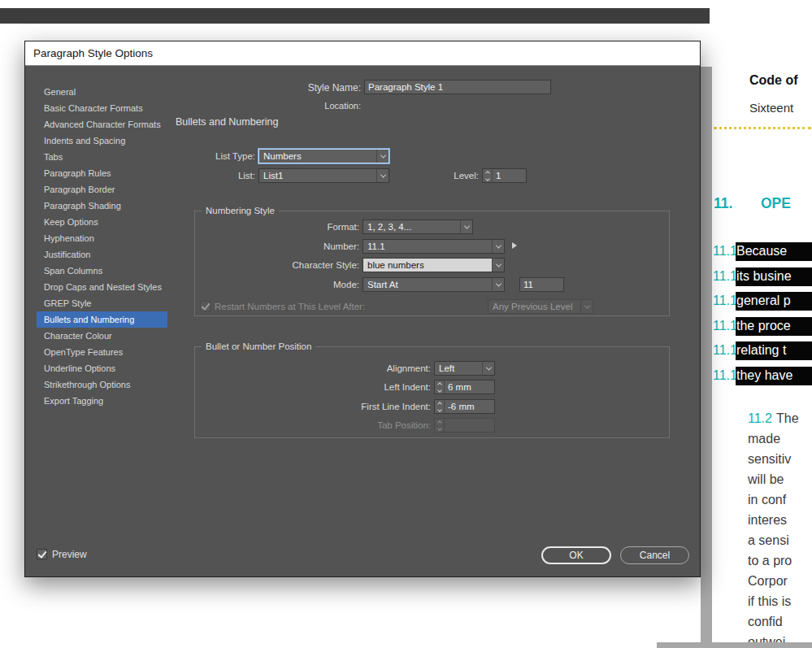 The width and height of the screenshot is (812, 648). I want to click on doc-line-text-highlighted: relating t, so click(774, 351).